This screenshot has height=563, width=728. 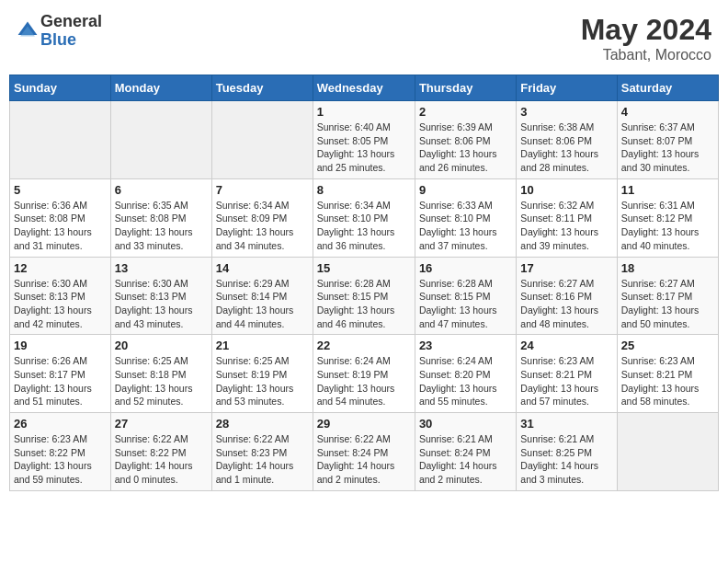 What do you see at coordinates (667, 147) in the screenshot?
I see `day-info: Sunrise: 6:37 AM Sunset: 8:07 PM Dayligh…` at bounding box center [667, 147].